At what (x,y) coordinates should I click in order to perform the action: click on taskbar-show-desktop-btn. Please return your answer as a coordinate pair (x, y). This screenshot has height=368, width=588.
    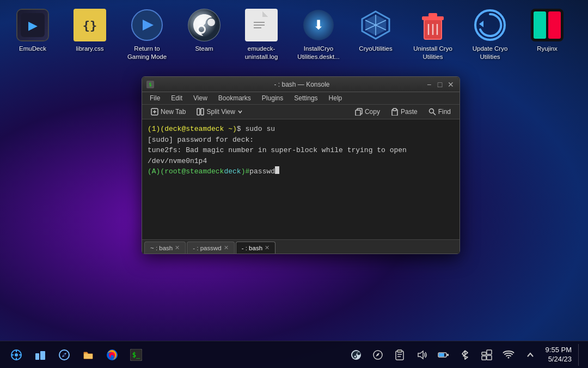
    Looking at the image, I should click on (580, 355).